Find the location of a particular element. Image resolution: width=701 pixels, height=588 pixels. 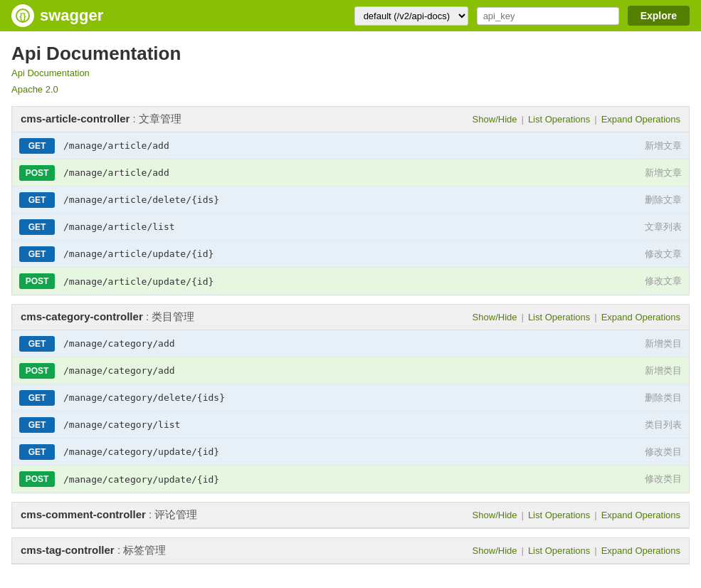

sep1-cms-category-controller: | is located at coordinates (522, 317).